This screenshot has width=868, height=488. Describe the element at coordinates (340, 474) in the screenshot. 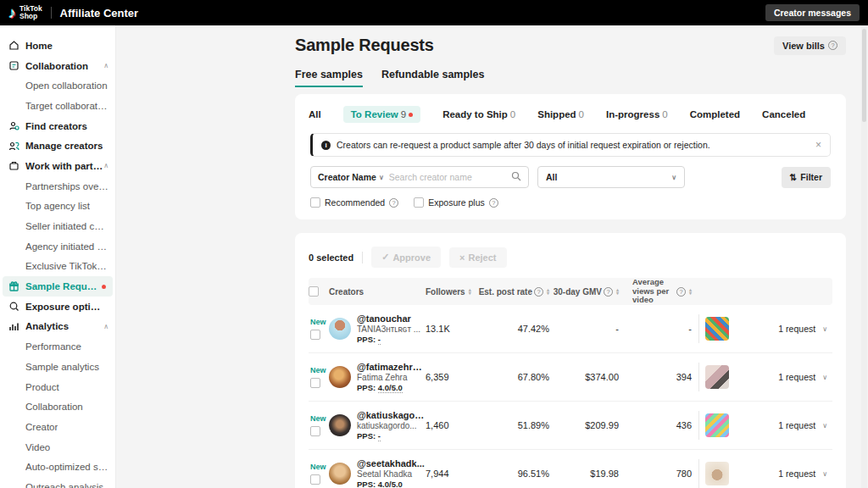

I see `avatar` at that location.